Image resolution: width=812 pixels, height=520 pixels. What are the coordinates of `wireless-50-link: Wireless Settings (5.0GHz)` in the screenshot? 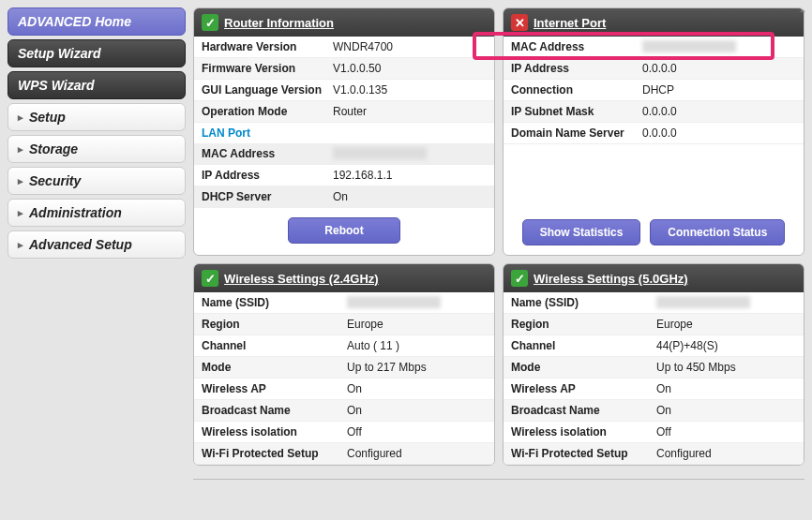 It's located at (611, 279).